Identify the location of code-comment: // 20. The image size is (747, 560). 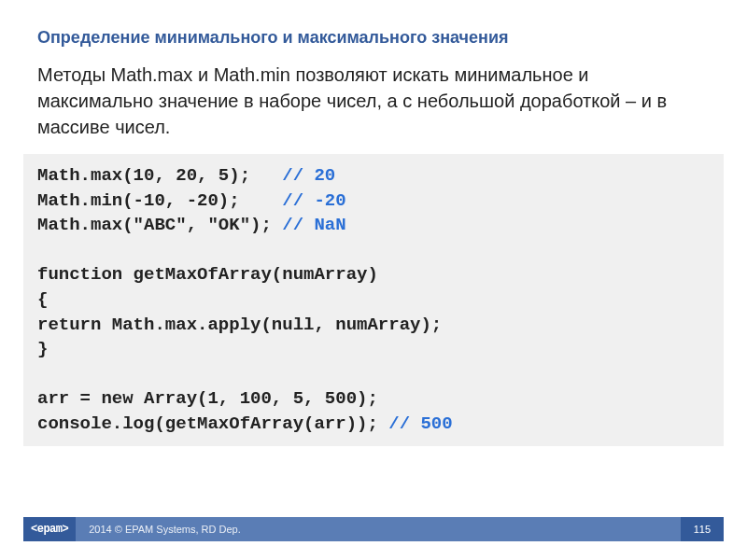
(308, 175).